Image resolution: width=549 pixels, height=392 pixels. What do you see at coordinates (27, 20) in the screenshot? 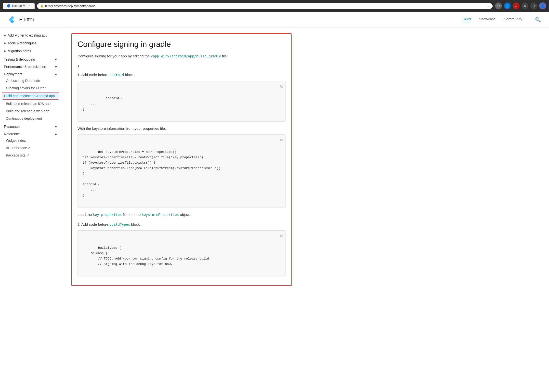
I see `logo-text: Flutter` at bounding box center [27, 20].